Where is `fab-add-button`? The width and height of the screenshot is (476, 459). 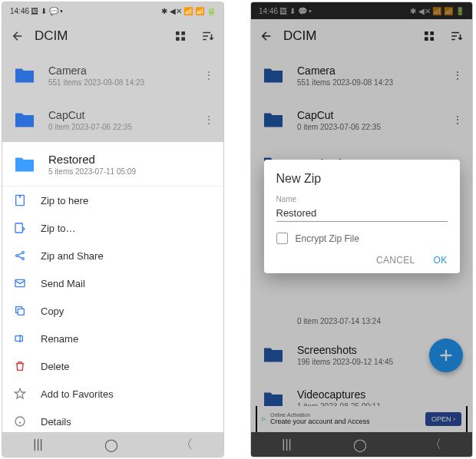 fab-add-button is located at coordinates (446, 355).